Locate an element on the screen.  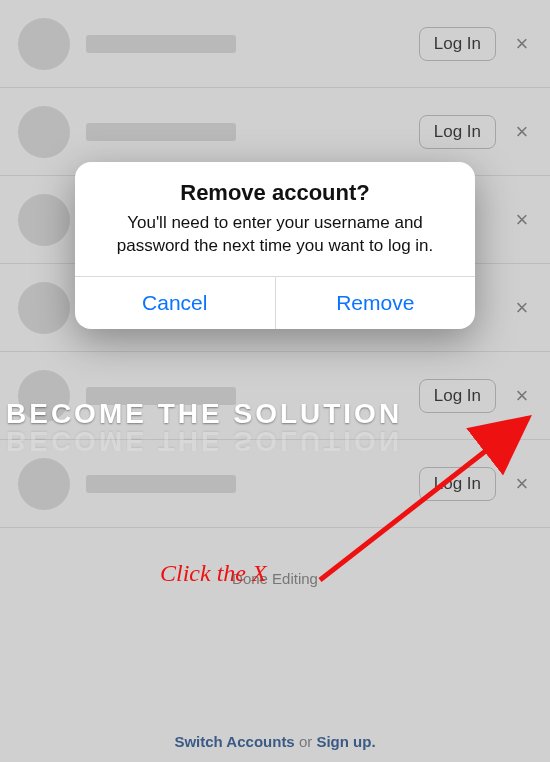
watermark-reflection: BECOME THE SOLUTION is located at coordinates (204, 441).